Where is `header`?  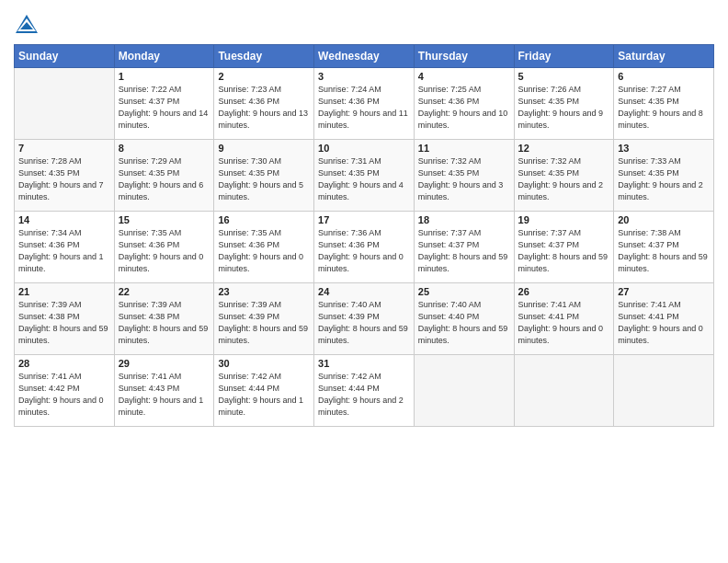
header is located at coordinates (364, 24).